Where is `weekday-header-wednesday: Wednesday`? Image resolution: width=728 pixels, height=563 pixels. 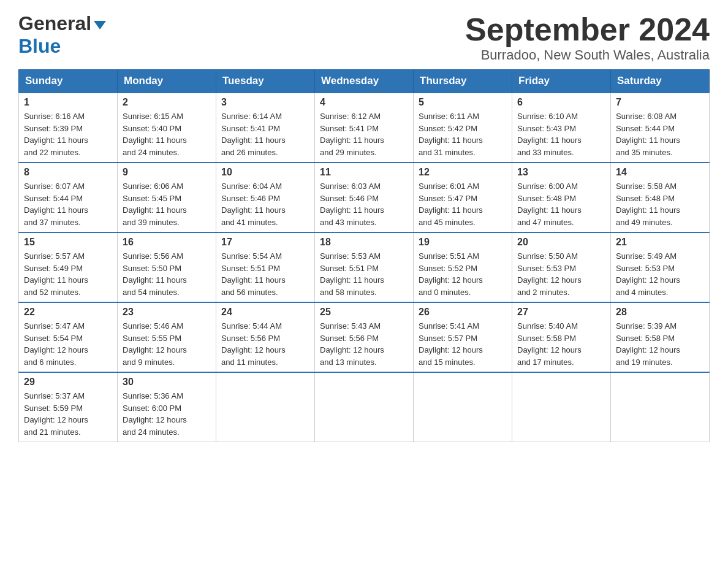 weekday-header-wednesday: Wednesday is located at coordinates (364, 82).